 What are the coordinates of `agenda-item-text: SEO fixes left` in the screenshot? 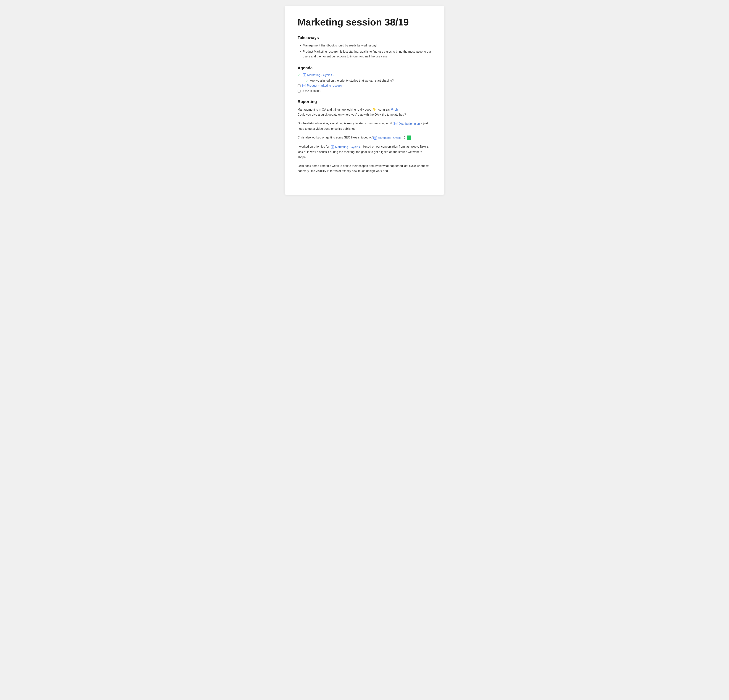 It's located at (312, 91).